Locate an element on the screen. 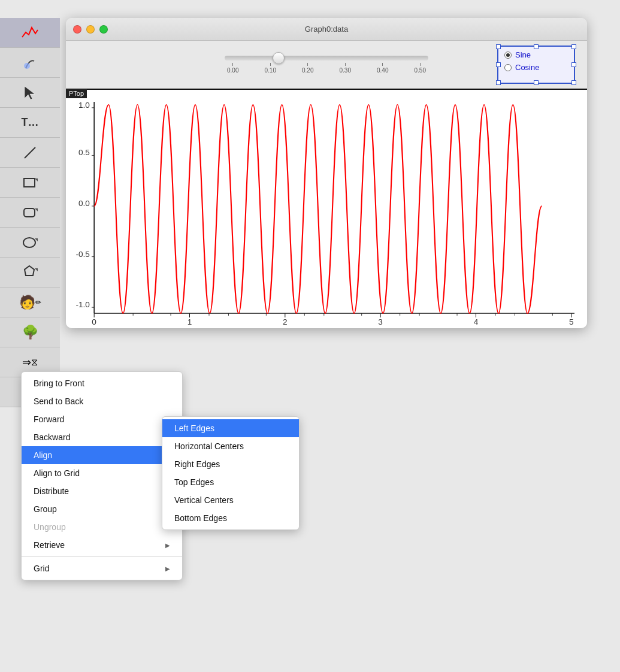  tick-1: 0.10 is located at coordinates (271, 68).